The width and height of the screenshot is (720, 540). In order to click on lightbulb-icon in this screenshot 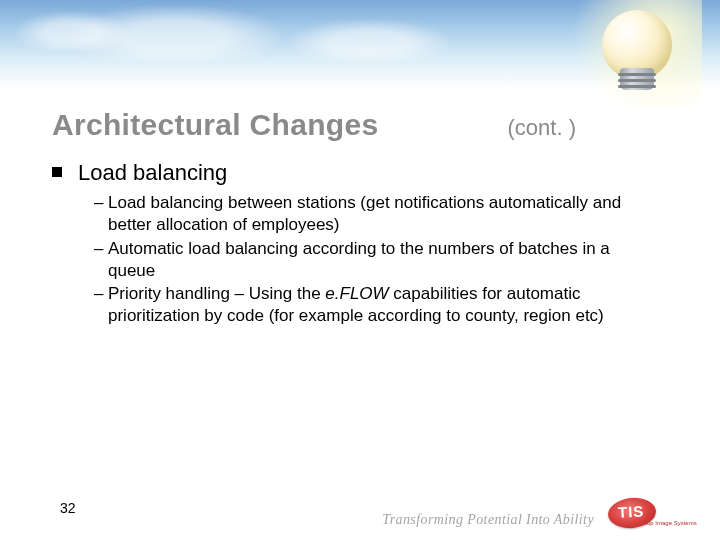, I will do `click(637, 60)`.